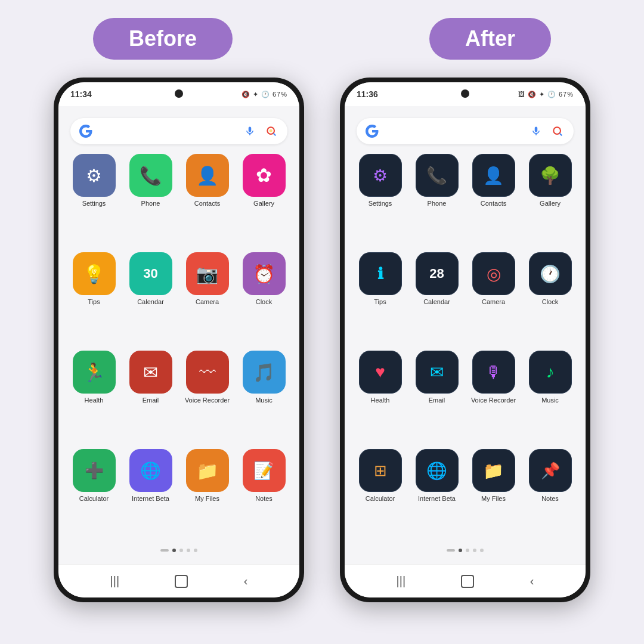  What do you see at coordinates (550, 496) in the screenshot?
I see `app-item-notes-after: 📌 Notes` at bounding box center [550, 496].